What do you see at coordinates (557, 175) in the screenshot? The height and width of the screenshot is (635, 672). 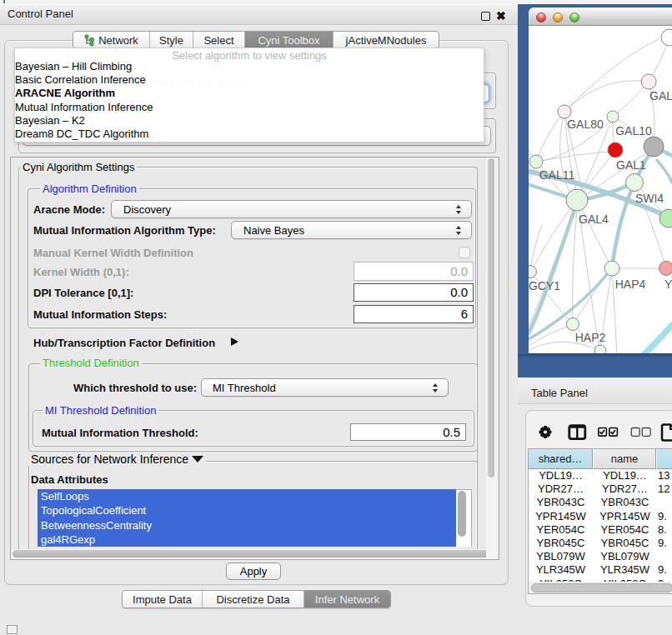 I see `svg-text: GAL11` at bounding box center [557, 175].